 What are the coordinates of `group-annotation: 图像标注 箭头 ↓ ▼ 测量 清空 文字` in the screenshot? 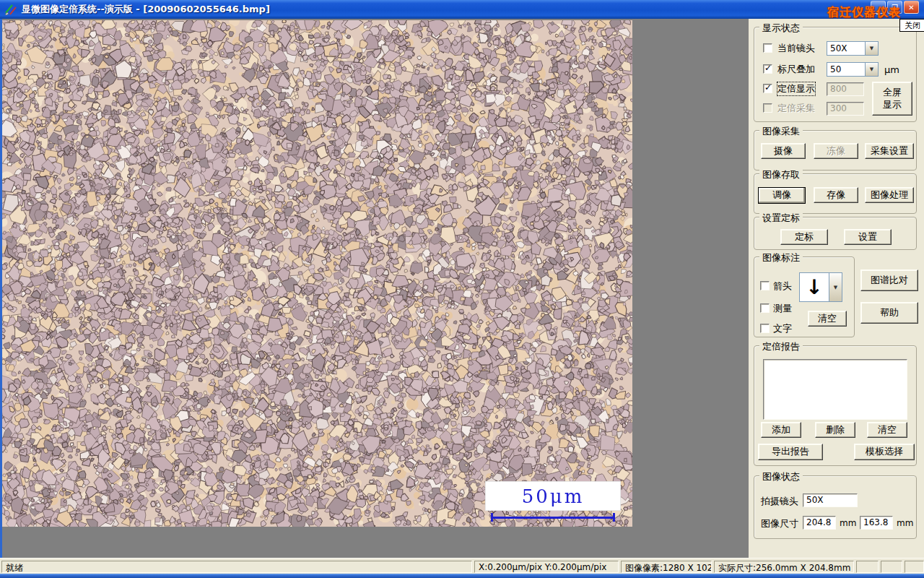 It's located at (804, 297).